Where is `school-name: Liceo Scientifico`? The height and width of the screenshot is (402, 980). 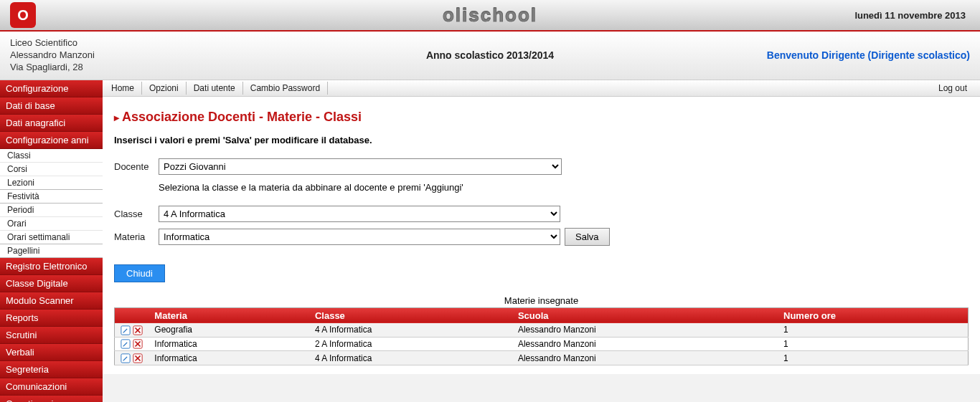
school-name: Liceo Scientifico is located at coordinates (52, 43).